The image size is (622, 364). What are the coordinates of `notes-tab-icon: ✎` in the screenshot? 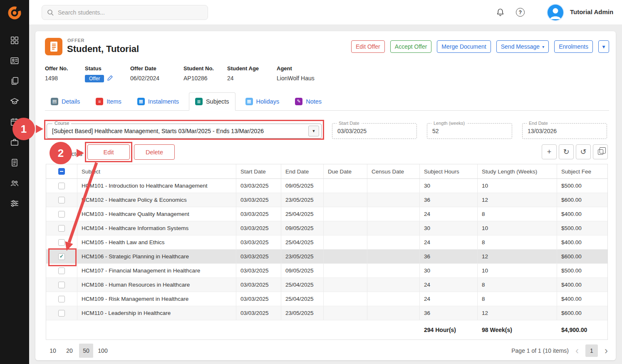 It's located at (299, 102).